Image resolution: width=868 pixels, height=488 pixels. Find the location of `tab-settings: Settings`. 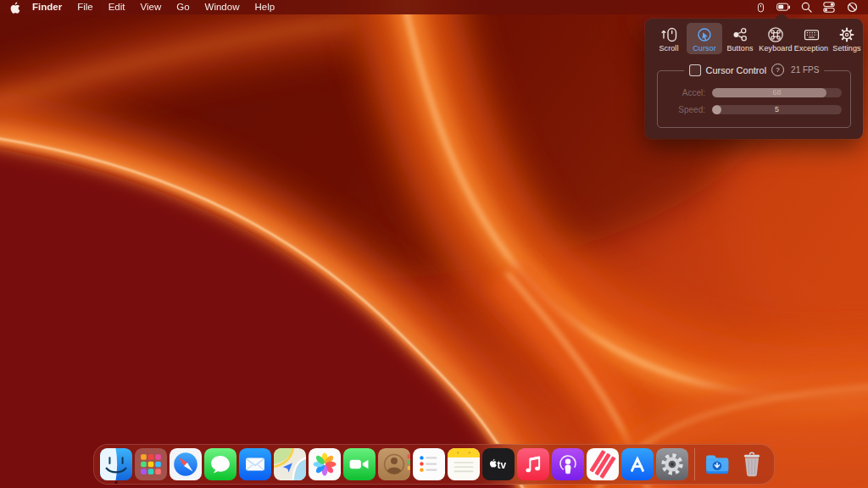

tab-settings: Settings is located at coordinates (847, 39).